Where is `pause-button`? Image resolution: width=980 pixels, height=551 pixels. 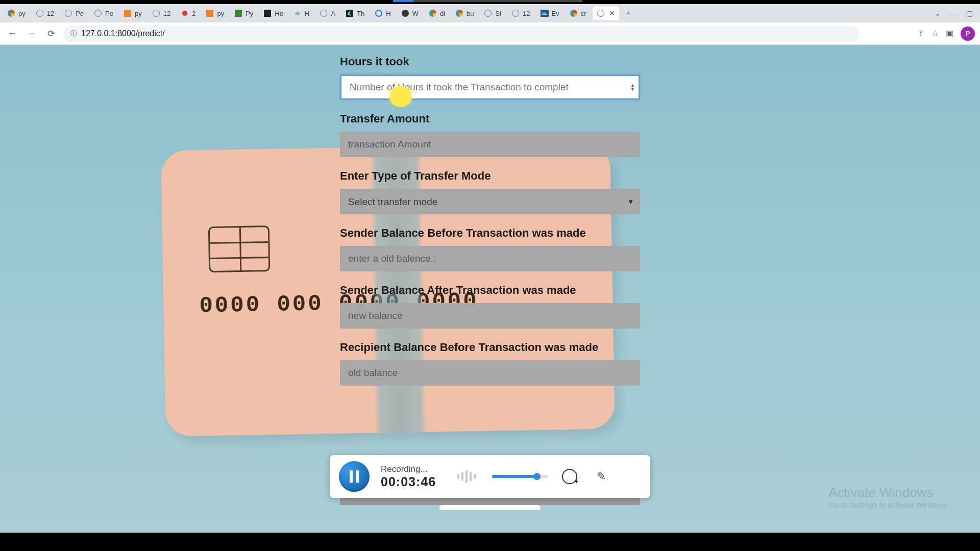
pause-button is located at coordinates (354, 477).